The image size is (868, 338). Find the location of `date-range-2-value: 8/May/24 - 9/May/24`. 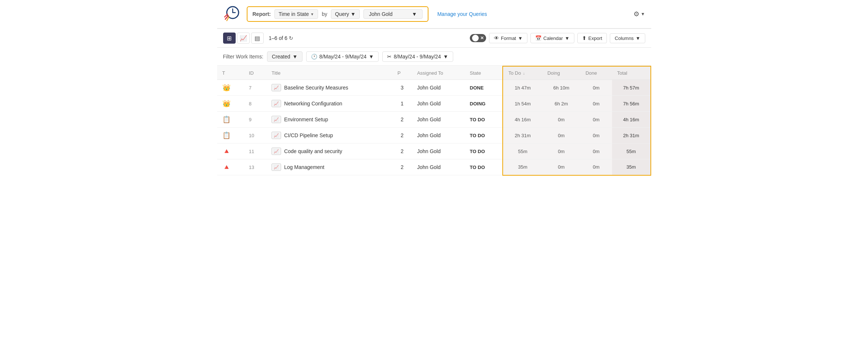

date-range-2-value: 8/May/24 - 9/May/24 is located at coordinates (417, 57).